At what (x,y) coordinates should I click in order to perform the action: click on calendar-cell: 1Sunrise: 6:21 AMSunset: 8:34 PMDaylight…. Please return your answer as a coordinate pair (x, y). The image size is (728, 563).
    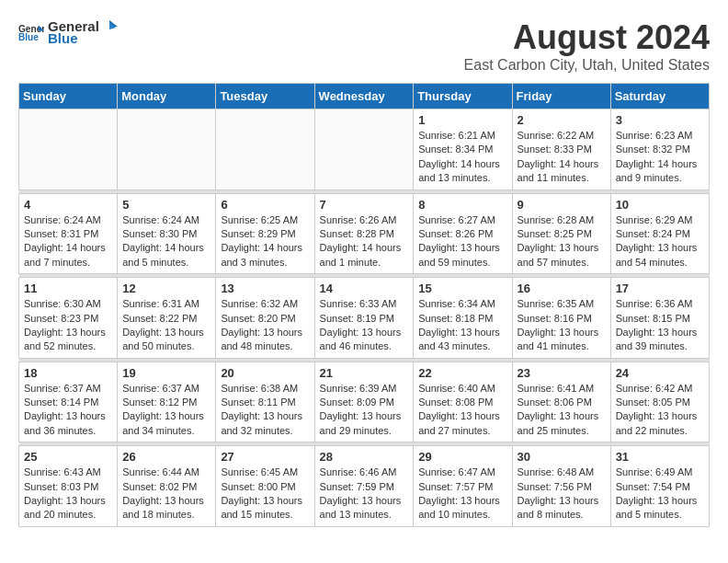
    Looking at the image, I should click on (463, 150).